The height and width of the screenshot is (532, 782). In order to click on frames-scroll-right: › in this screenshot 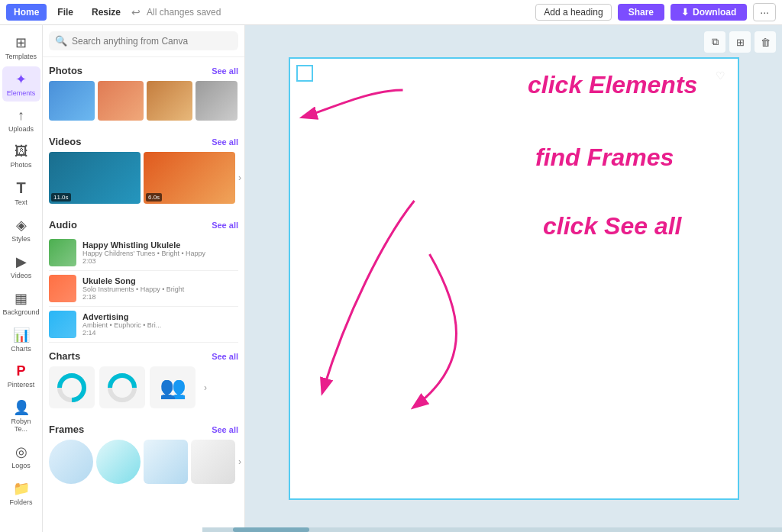, I will do `click(240, 462)`.